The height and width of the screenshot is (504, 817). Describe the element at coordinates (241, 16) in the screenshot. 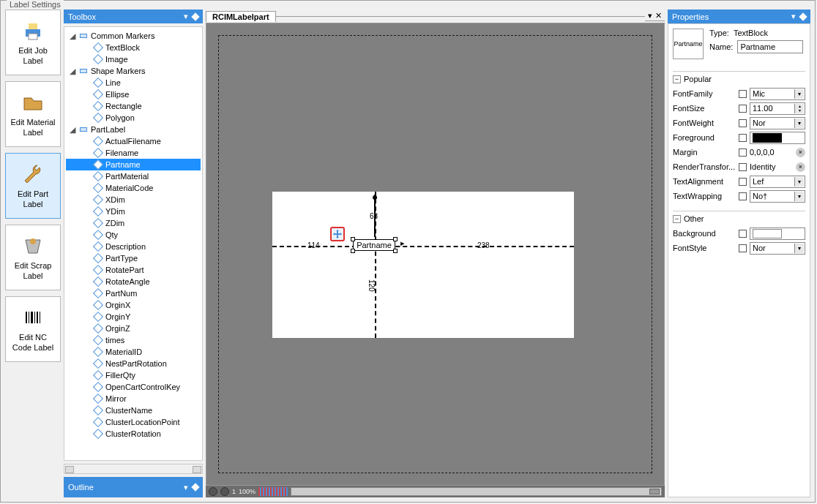

I see `designer-tab: RCIMLabelpart` at that location.